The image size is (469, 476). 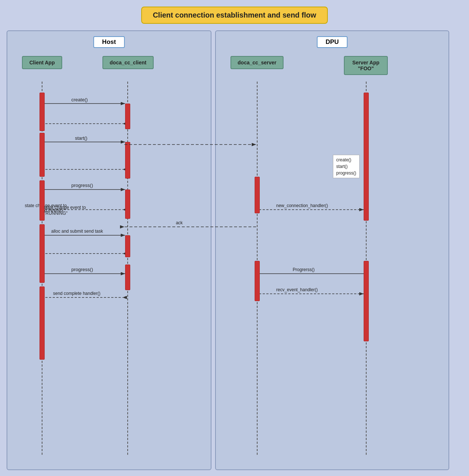 What do you see at coordinates (77, 231) in the screenshot?
I see `svg-text: alloc and submit send task` at bounding box center [77, 231].